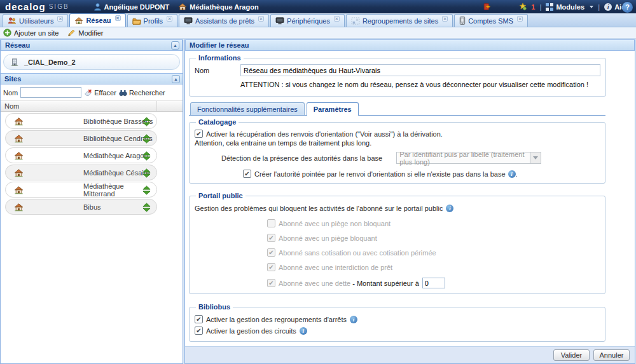 Image resolution: width=636 pixels, height=364 pixels. I want to click on notifications-indicator: 1, so click(527, 6).